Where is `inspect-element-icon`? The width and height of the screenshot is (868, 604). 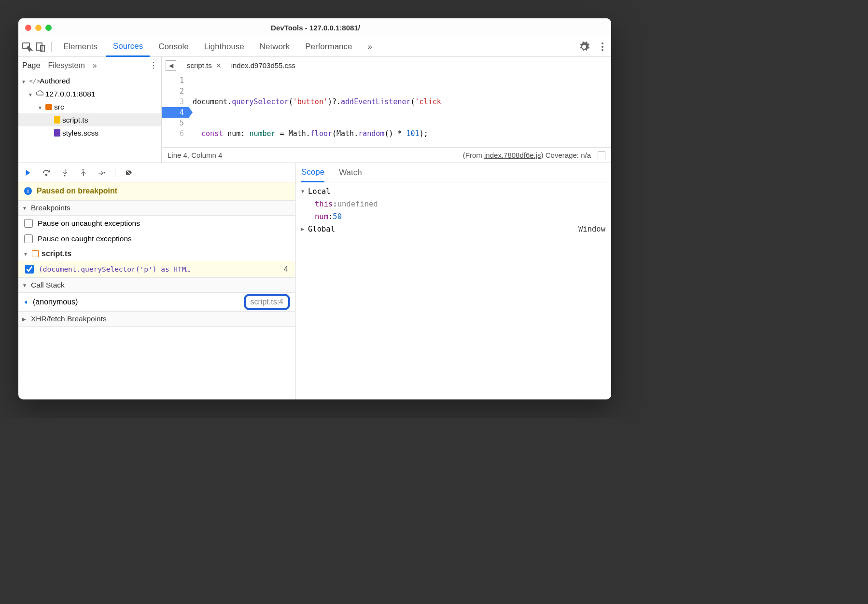
inspect-element-icon is located at coordinates (27, 47).